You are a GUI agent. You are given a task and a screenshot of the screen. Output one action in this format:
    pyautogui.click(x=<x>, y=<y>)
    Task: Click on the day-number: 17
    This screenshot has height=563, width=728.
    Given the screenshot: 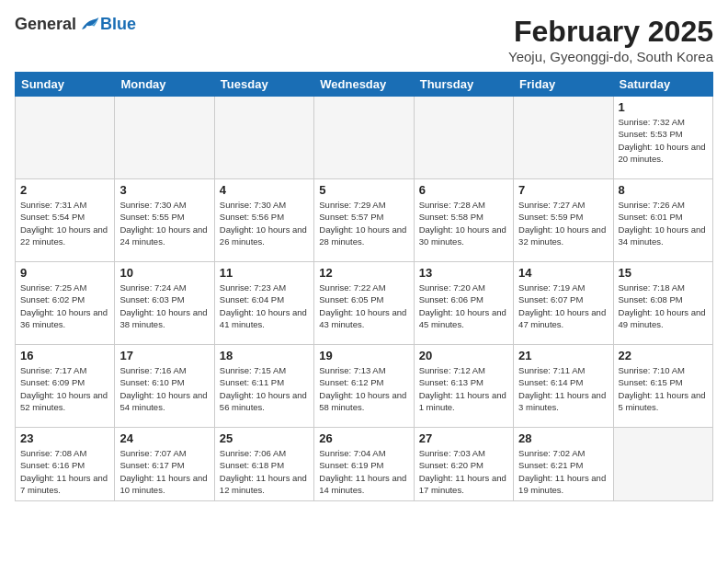 What is the action you would take?
    pyautogui.click(x=164, y=355)
    